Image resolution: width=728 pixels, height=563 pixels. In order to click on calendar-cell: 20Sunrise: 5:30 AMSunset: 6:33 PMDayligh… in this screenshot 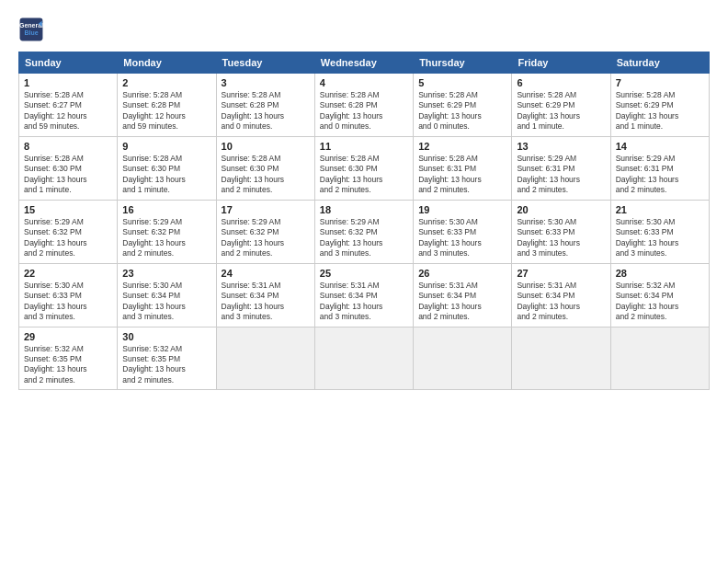, I will do `click(561, 232)`.